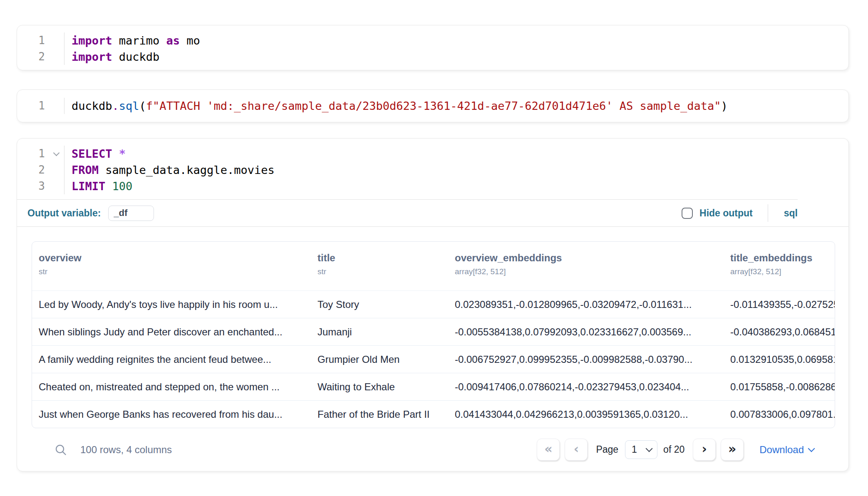 The height and width of the screenshot is (496, 868). I want to click on code-line: SELECT *, so click(173, 154).